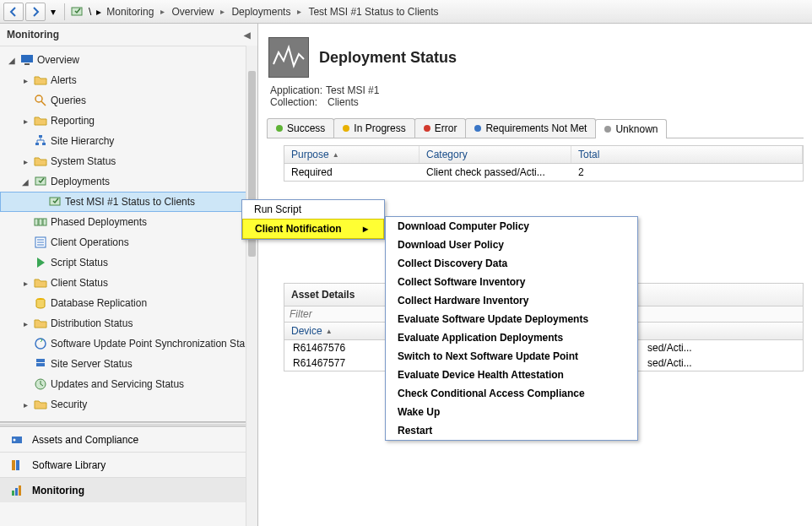  Describe the element at coordinates (336, 155) in the screenshot. I see `sort-asc-icon: ▲` at that location.